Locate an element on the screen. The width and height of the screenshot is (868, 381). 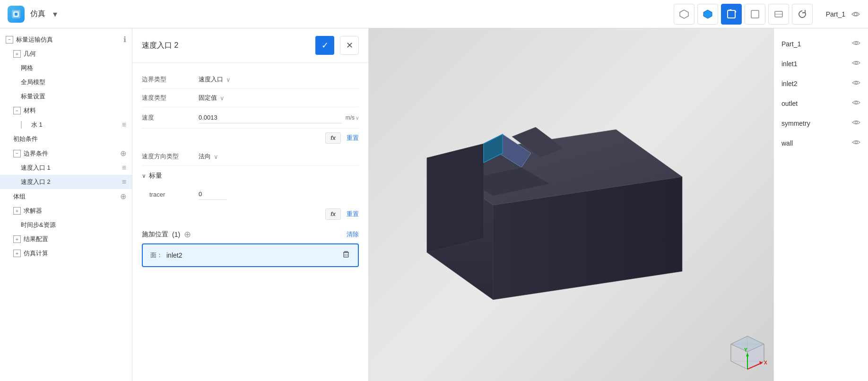
velocity-inlet1-menu-icon: ≡ is located at coordinates (124, 168).